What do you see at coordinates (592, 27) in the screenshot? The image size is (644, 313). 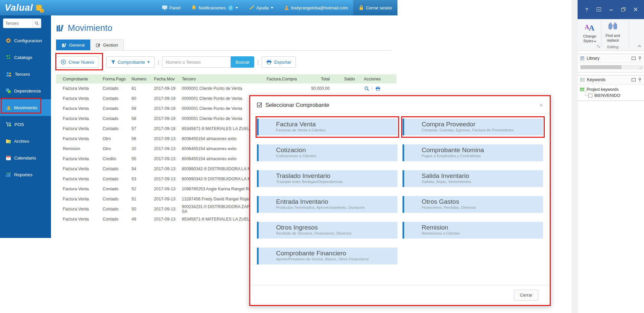 I see `svg-text: A` at bounding box center [592, 27].